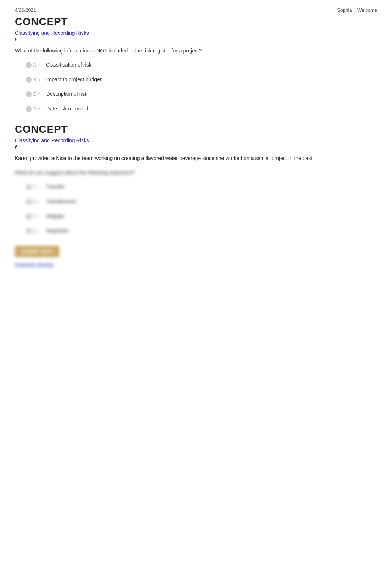  What do you see at coordinates (196, 265) in the screenshot?
I see `questions-review-link: Questions Review` at bounding box center [196, 265].